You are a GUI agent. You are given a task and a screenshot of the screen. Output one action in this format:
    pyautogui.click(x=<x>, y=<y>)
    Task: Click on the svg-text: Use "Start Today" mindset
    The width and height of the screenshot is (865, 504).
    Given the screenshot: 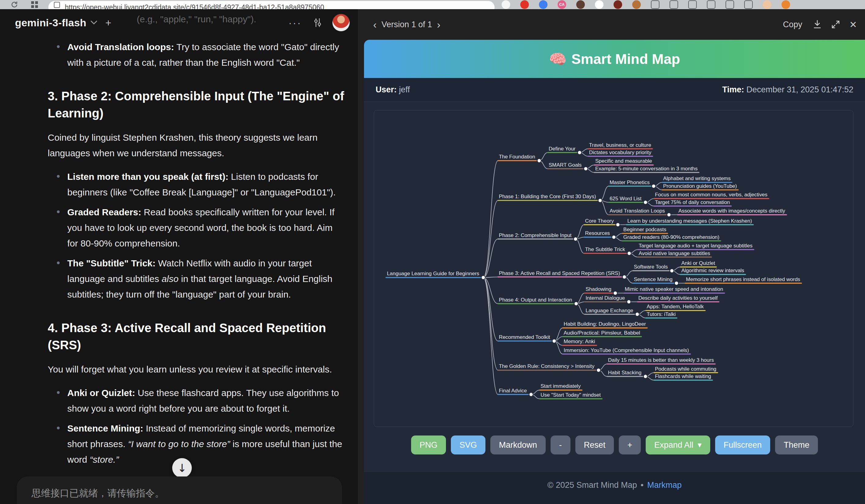 What is the action you would take?
    pyautogui.click(x=570, y=395)
    